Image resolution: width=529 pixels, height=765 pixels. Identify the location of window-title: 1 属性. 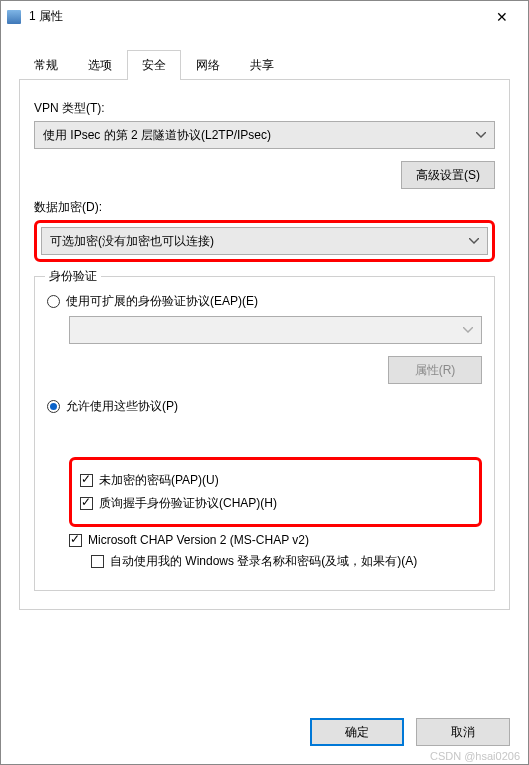
(256, 16).